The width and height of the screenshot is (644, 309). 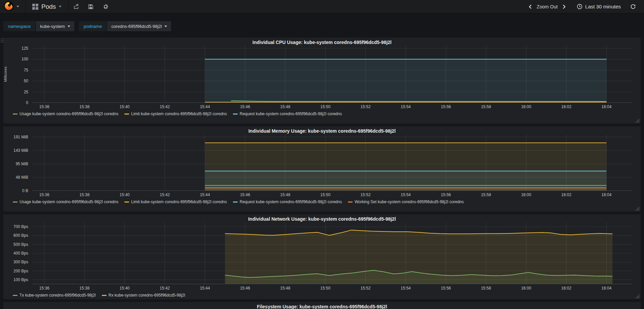 I want to click on x-tick-label: 15:44, so click(x=205, y=107).